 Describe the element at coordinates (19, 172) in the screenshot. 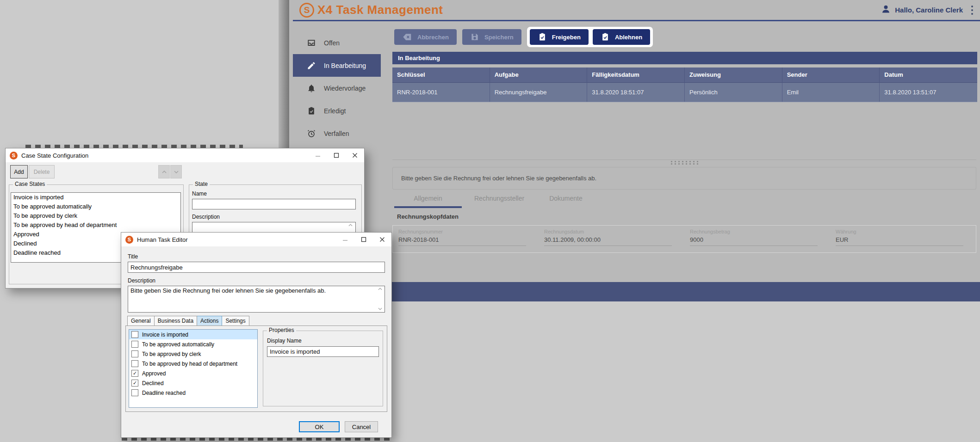

I see `add-button: Add` at that location.